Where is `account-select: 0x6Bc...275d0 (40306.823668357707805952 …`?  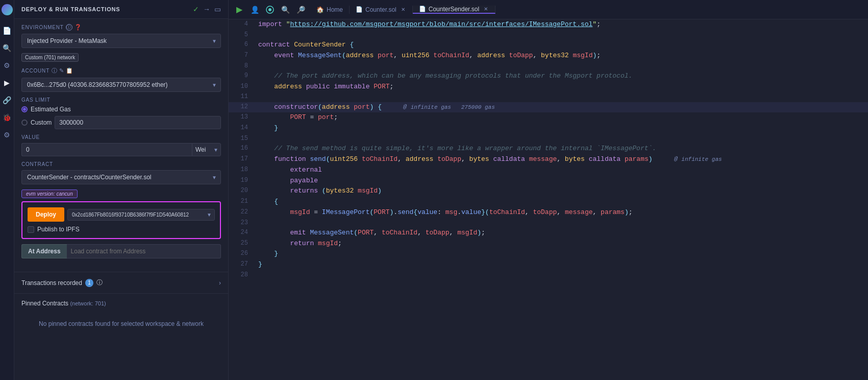
account-select: 0x6Bc...275d0 (40306.823668357707805952 … is located at coordinates (121, 85).